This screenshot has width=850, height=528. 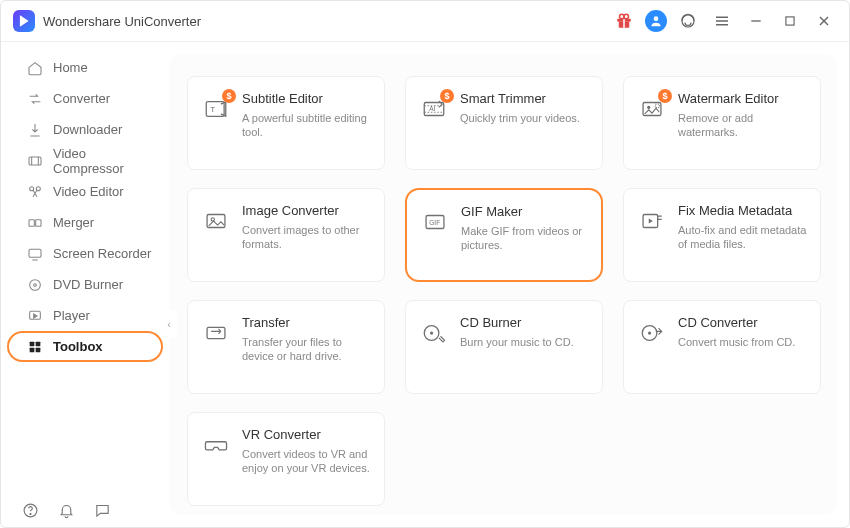 I want to click on account-icon, so click(x=656, y=21).